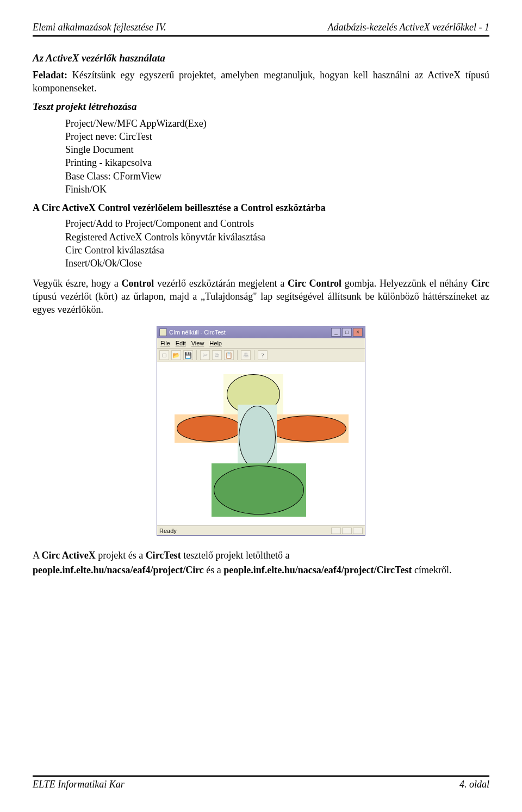 This screenshot has width=522, height=812. I want to click on step-line: Registered ActiveX Controls könyvtár kiv…, so click(277, 237).